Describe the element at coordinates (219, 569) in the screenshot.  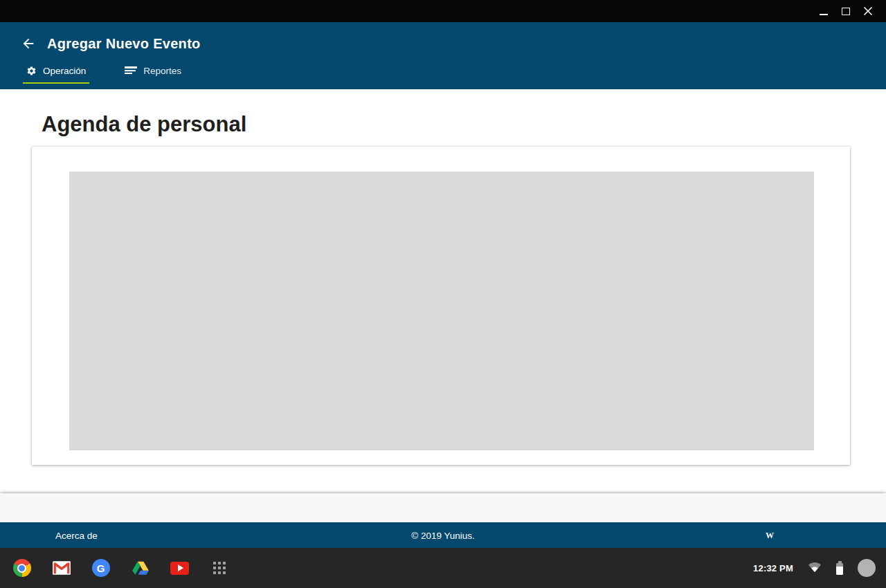
I see `launcher-button` at that location.